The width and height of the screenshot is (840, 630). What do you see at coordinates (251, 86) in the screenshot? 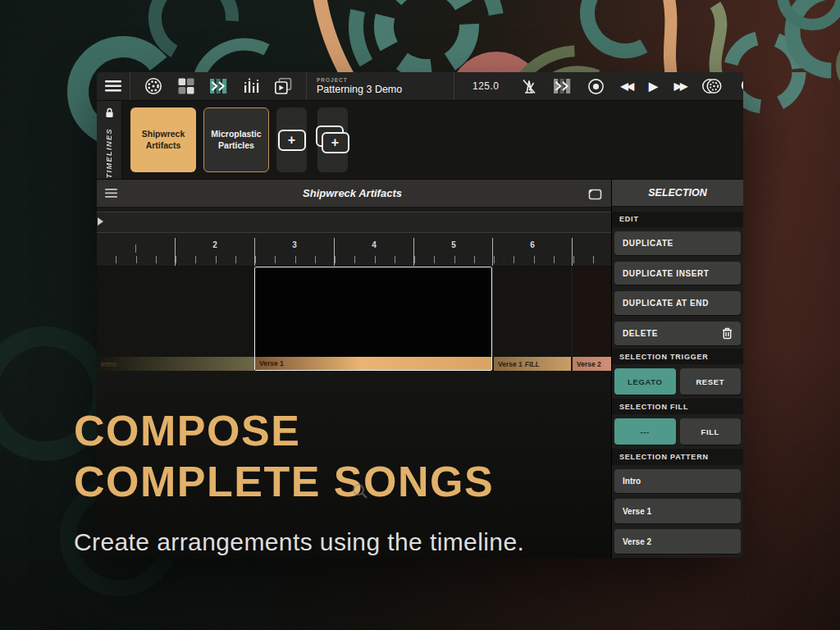
I see `mixer-bars-icon` at bounding box center [251, 86].